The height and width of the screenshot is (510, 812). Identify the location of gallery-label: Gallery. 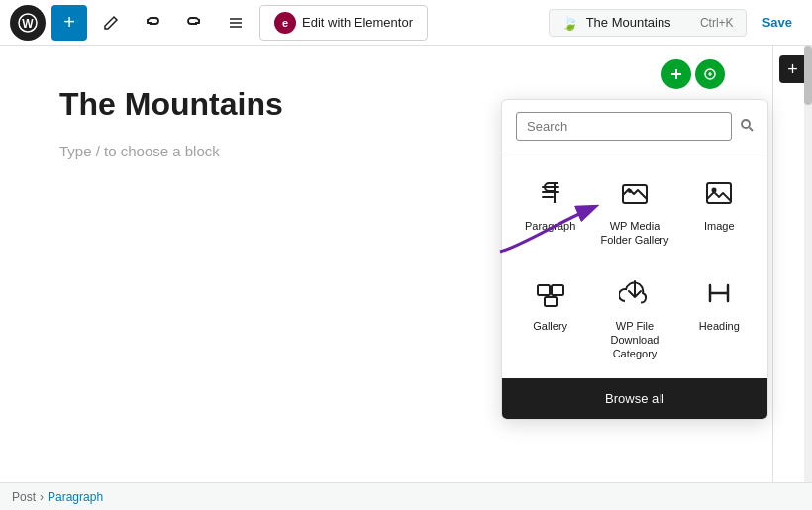
(551, 326).